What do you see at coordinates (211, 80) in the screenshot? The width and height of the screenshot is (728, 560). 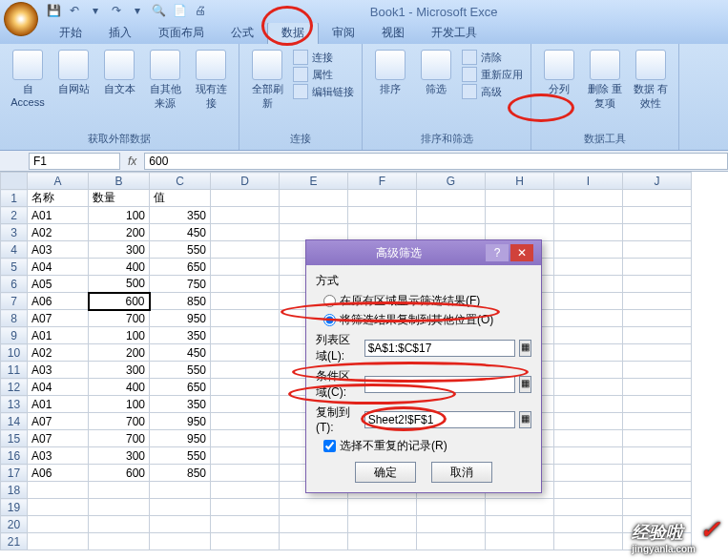 I see `btn-existing-conn: 现有连接` at bounding box center [211, 80].